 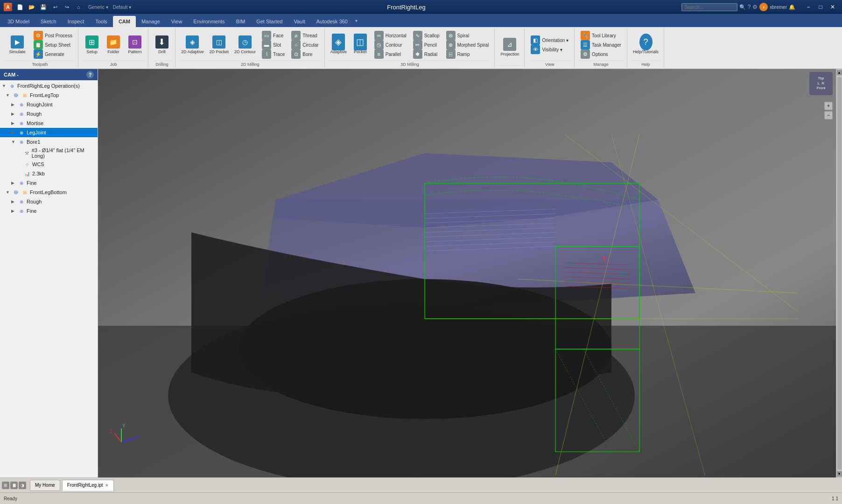 I want to click on thread-button: ⌀ Thread, so click(x=305, y=35).